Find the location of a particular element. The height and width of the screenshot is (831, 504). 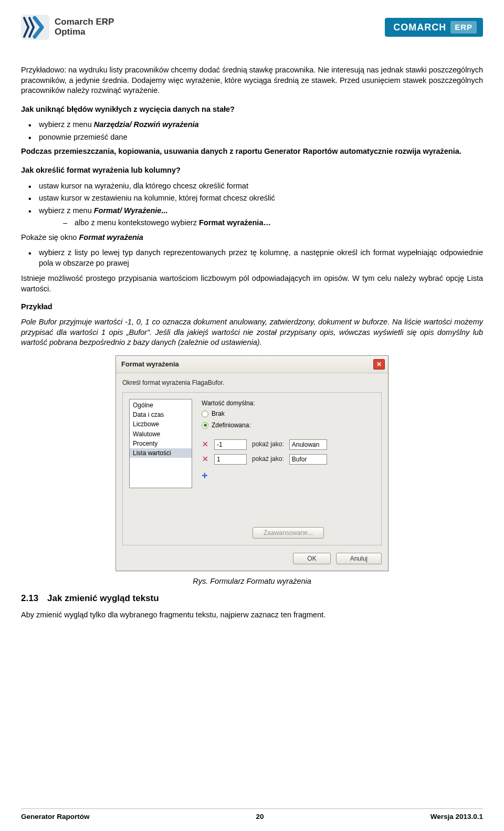

q2-bullet-4: wybierz z listy po lewej typ danych repr… is located at coordinates (252, 258).